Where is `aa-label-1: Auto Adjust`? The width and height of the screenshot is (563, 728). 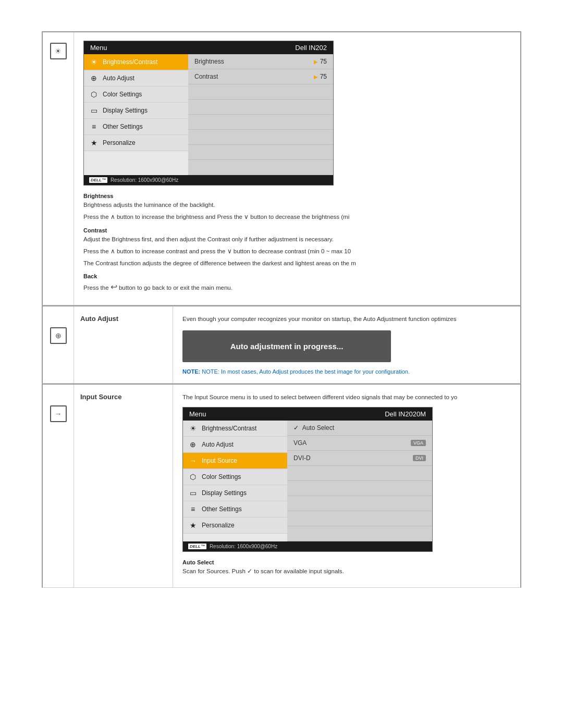 aa-label-1: Auto Adjust is located at coordinates (119, 78).